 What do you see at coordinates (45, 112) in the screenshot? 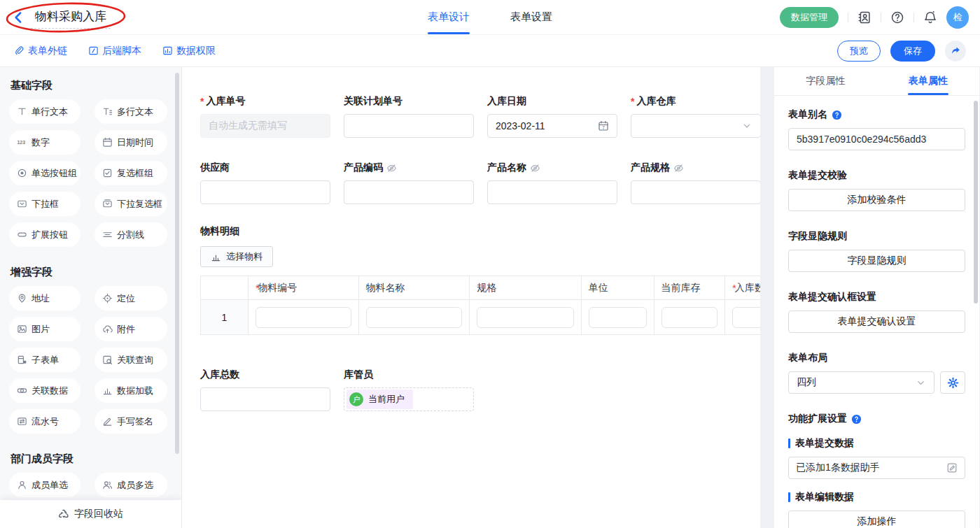
I see `sidebar-item-text-single: 单行文本` at bounding box center [45, 112].